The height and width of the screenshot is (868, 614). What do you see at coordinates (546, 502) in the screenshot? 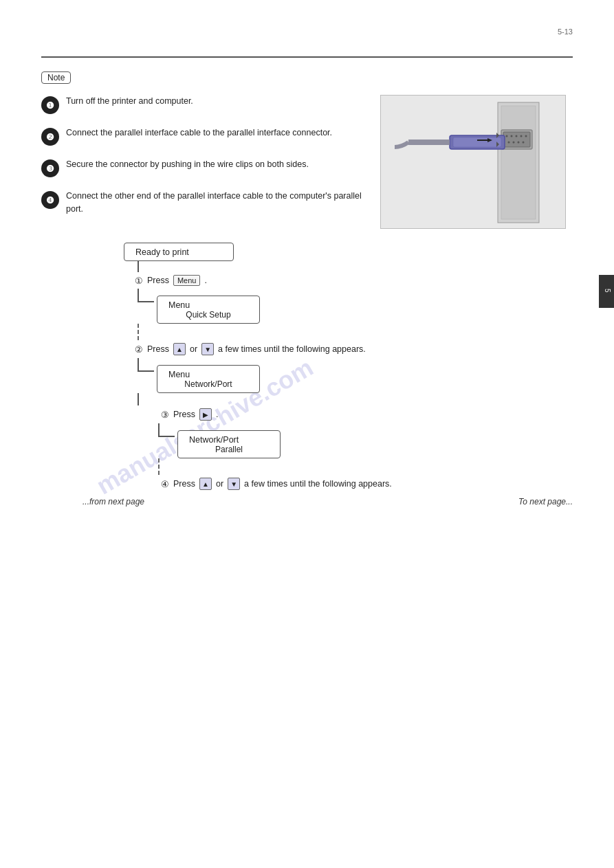
I see `to-next-label: To next page...` at bounding box center [546, 502].